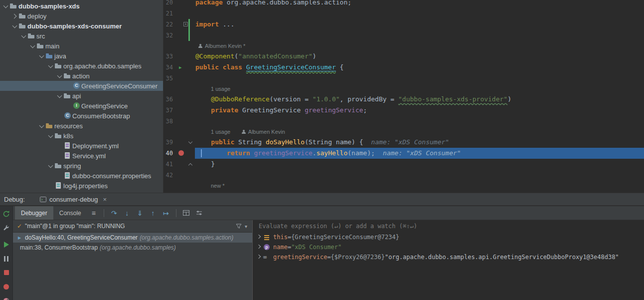  I want to click on tree-item-src: src, so click(82, 36).